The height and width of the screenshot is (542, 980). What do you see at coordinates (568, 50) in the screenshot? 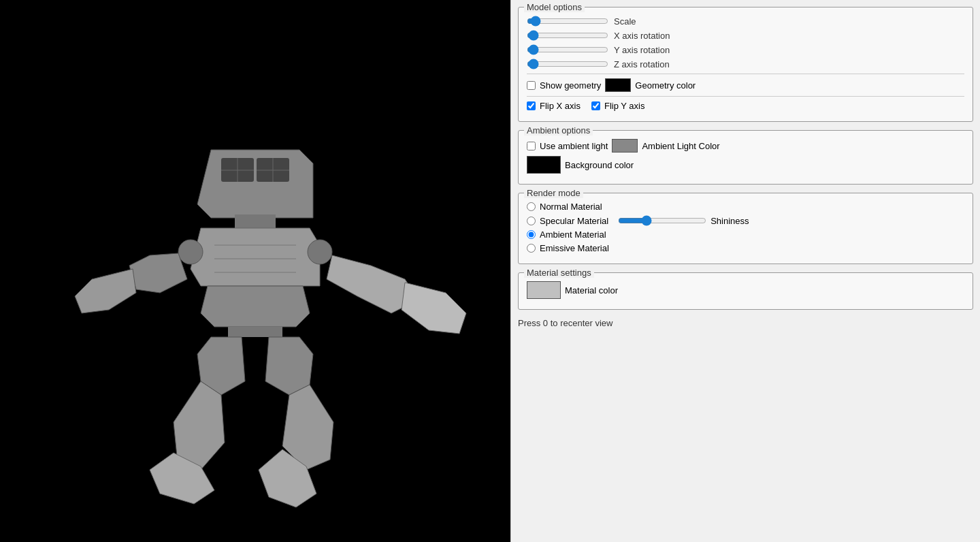
I see `y-rotation-slider` at bounding box center [568, 50].